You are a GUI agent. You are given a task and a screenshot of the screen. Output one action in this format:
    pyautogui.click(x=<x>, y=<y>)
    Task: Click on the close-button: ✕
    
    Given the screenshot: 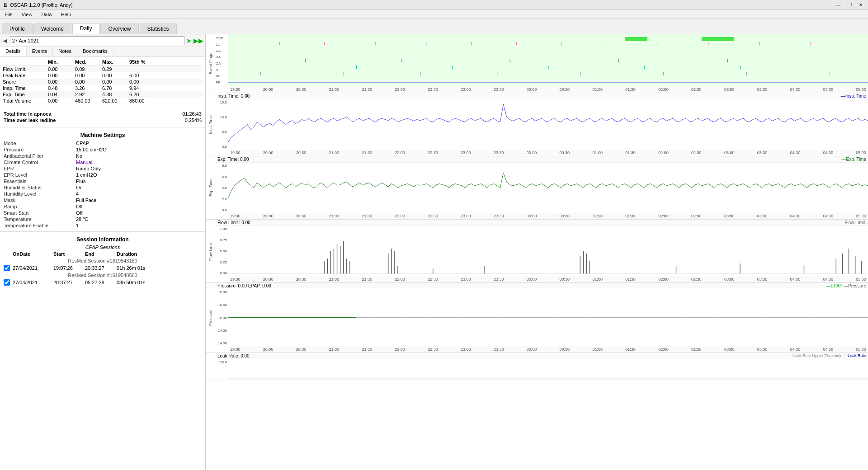 What is the action you would take?
    pyautogui.click(x=861, y=5)
    